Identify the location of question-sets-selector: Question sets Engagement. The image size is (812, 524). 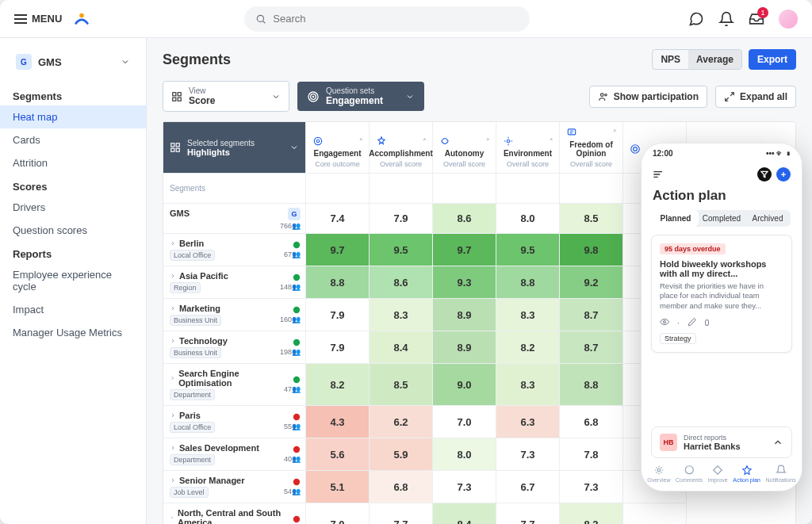
(361, 97).